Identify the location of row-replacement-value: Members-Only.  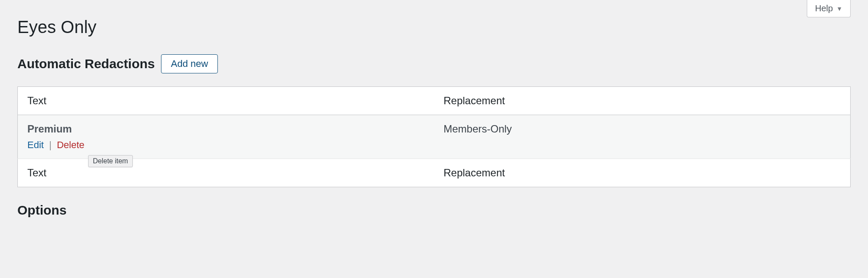
(642, 137).